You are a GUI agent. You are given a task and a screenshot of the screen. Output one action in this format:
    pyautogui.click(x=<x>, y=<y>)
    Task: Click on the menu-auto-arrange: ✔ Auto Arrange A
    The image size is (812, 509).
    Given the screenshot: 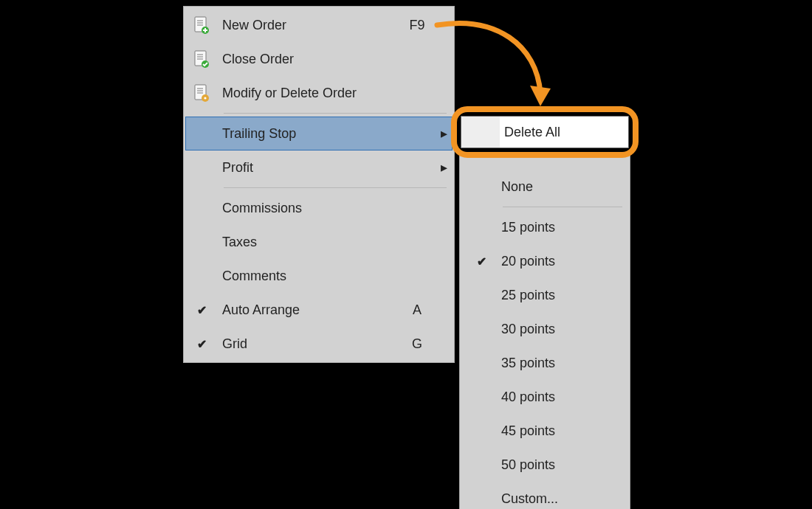 What is the action you would take?
    pyautogui.click(x=319, y=310)
    